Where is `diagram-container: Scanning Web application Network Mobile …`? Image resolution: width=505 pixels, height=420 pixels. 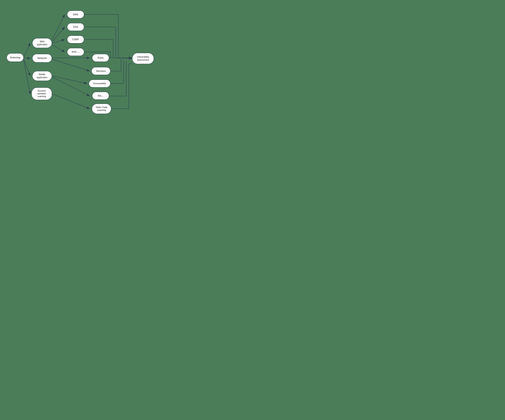 diagram-container: Scanning Web application Network Mobile … is located at coordinates (79, 59).